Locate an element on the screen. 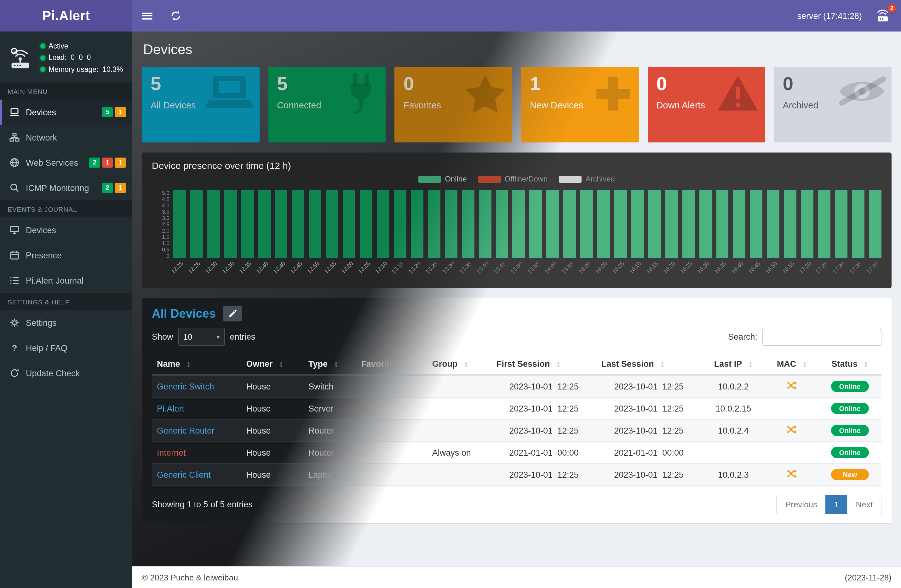 Image resolution: width=901 pixels, height=588 pixels. device-link: Generic Router is located at coordinates (186, 430).